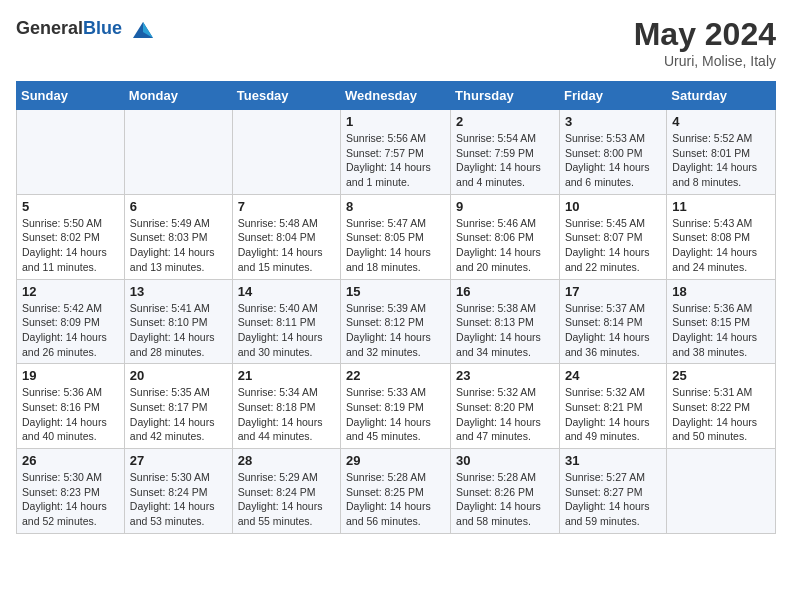  What do you see at coordinates (613, 460) in the screenshot?
I see `day-number: 31` at bounding box center [613, 460].